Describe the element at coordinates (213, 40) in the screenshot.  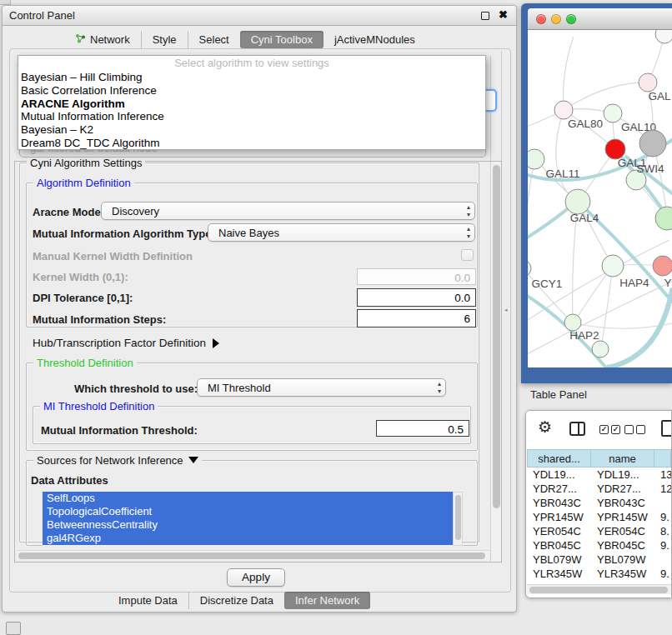
I see `tab-select: Select` at that location.